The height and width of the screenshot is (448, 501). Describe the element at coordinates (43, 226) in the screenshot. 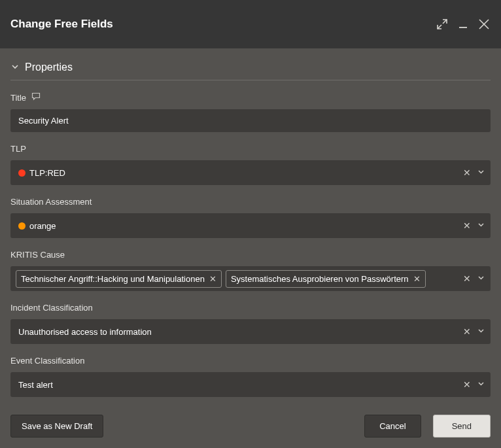

I see `select-value: orange` at that location.